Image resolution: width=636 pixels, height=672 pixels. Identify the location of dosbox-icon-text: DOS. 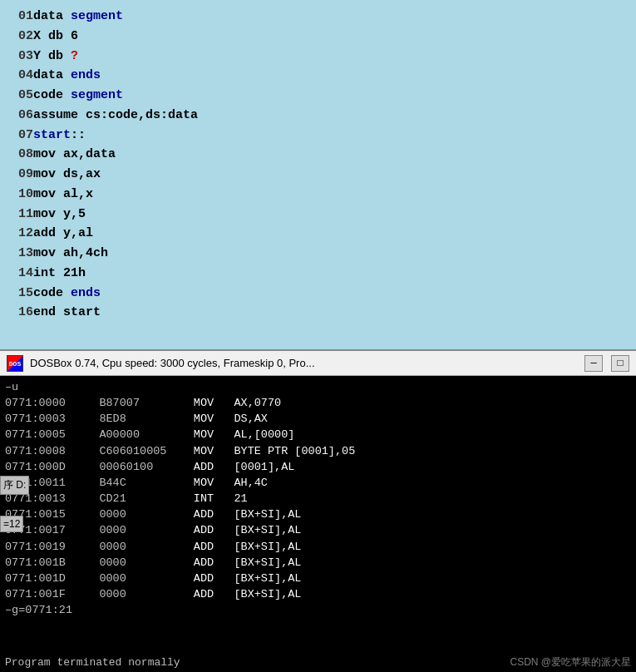
(15, 364).